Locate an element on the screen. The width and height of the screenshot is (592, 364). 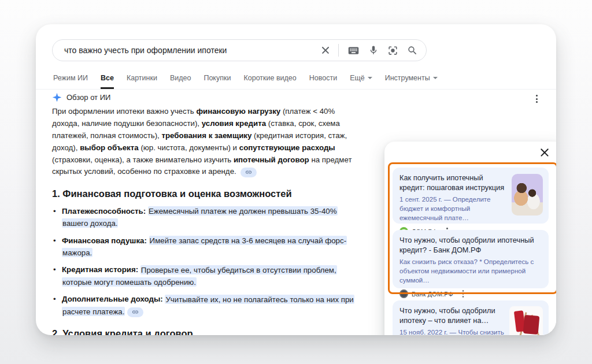
source-card-2: Что нужно, чтобы одобрили ипотечный кред… is located at coordinates (471, 259).